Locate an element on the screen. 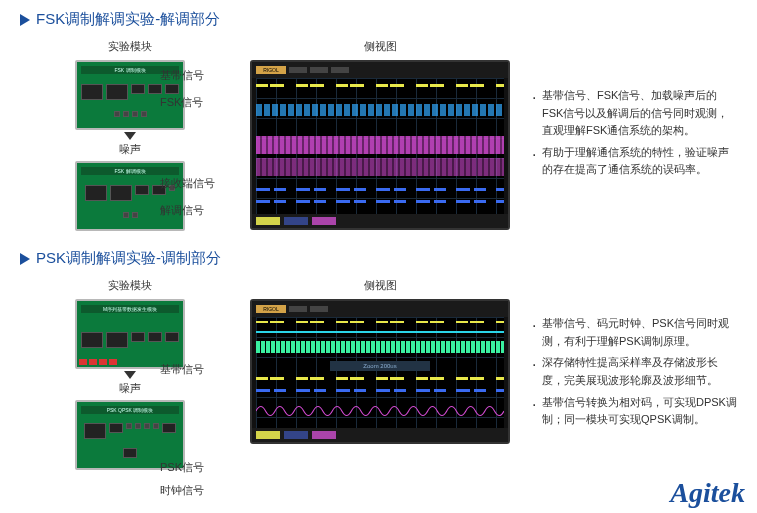 The image size is (757, 513). signal-label: 接收端信号 is located at coordinates (188, 184).